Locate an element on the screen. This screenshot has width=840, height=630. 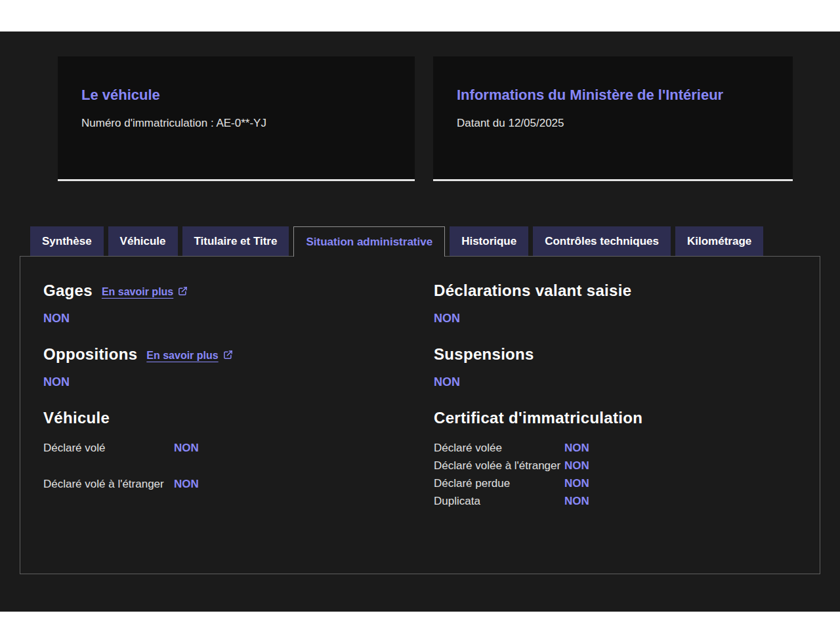
tab-synthese: Synthèse is located at coordinates (67, 242).